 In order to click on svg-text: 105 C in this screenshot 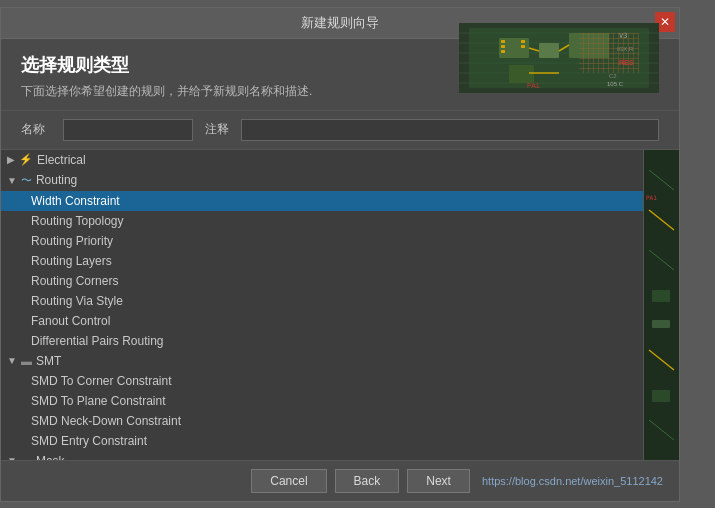, I will do `click(616, 84)`.